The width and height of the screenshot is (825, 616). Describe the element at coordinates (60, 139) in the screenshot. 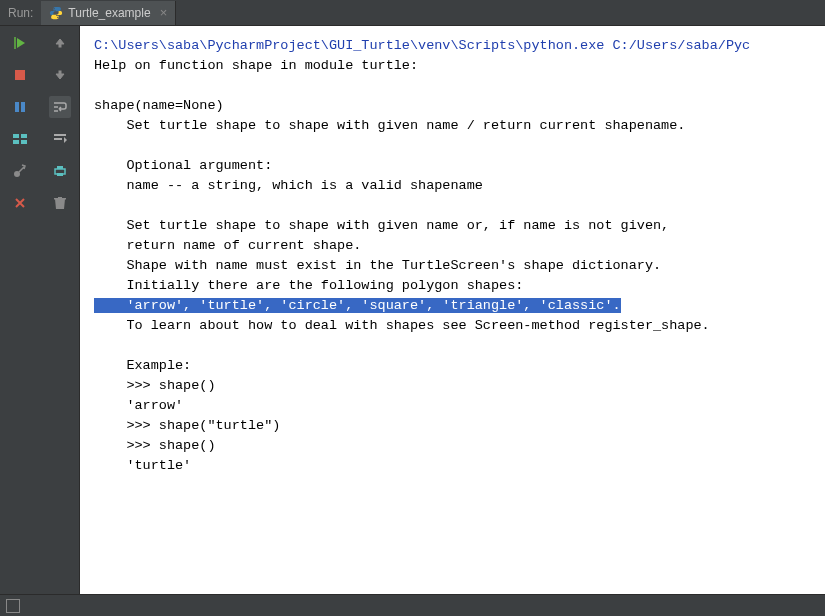

I see `scroll-to-end-button` at that location.